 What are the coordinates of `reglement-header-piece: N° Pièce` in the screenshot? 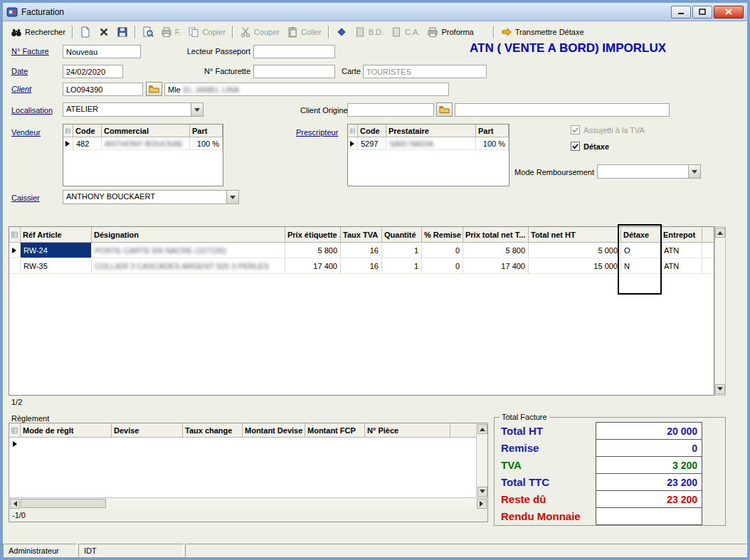 It's located at (408, 430).